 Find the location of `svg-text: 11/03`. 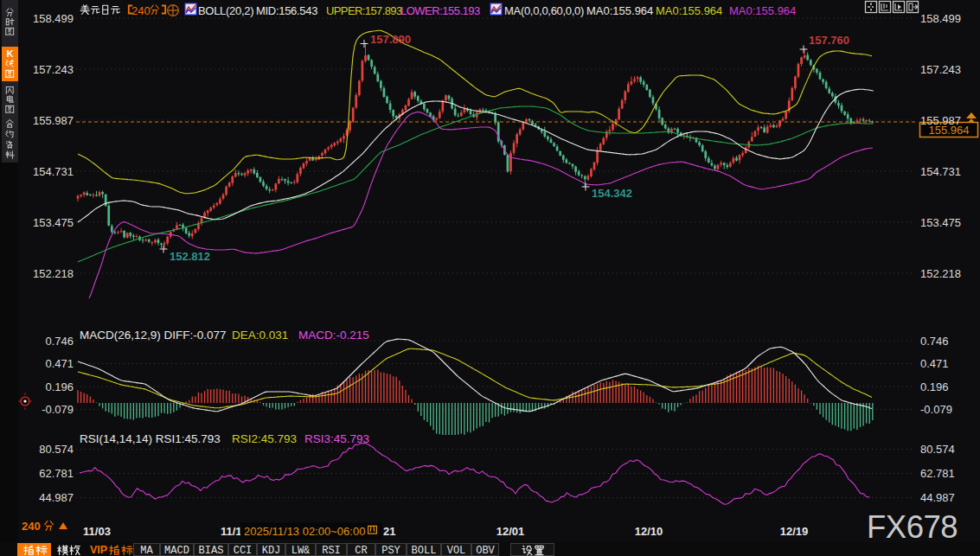

svg-text: 11/03 is located at coordinates (97, 531).